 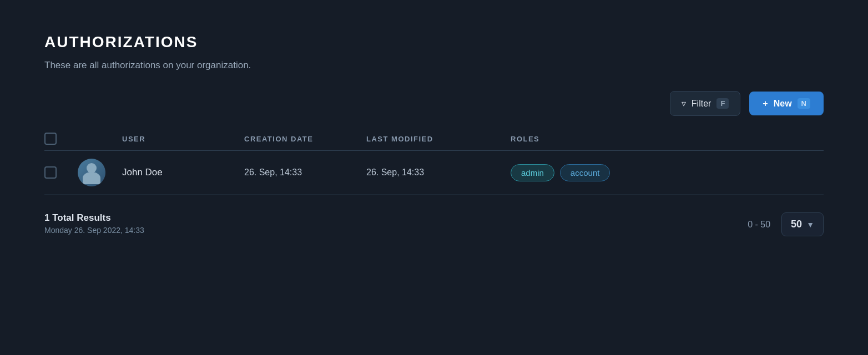 I want to click on table-row: John Doe 26. Sep, 14:33 26. Sep, 14:33 a…, so click(x=434, y=173).